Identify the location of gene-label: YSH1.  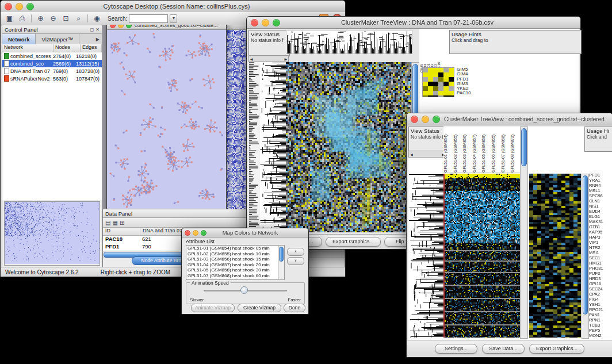
(600, 305).